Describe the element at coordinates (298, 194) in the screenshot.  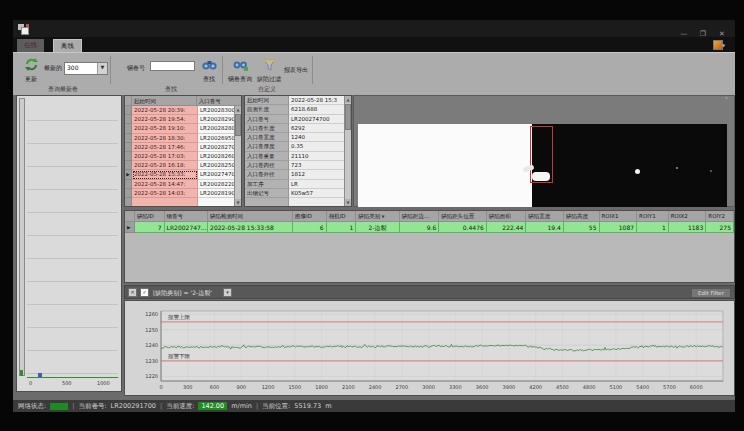
I see `property-row: 出钢记号K05w57` at that location.